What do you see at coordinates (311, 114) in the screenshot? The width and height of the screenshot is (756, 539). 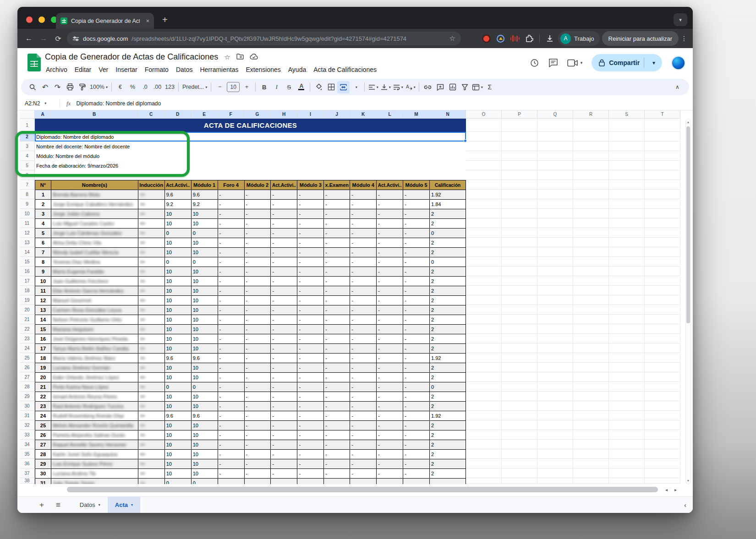 I see `column-header-I: I` at bounding box center [311, 114].